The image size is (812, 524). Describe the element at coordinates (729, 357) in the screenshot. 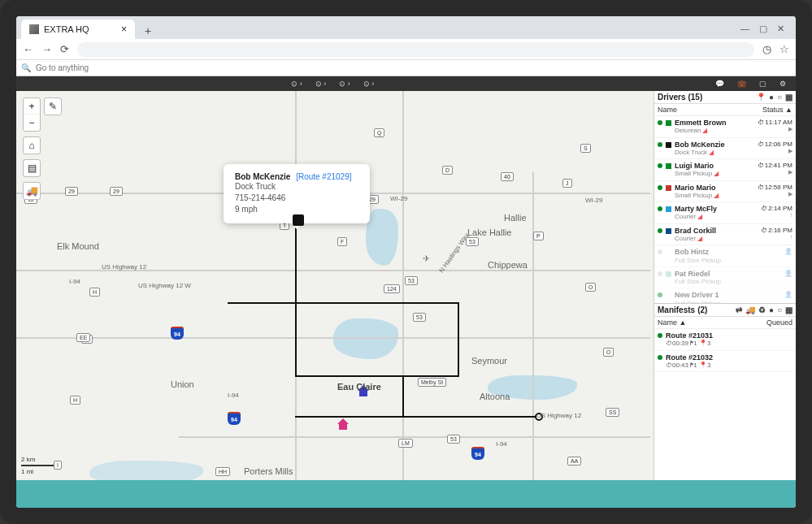

I see `manifest-name: Route #21032` at that location.